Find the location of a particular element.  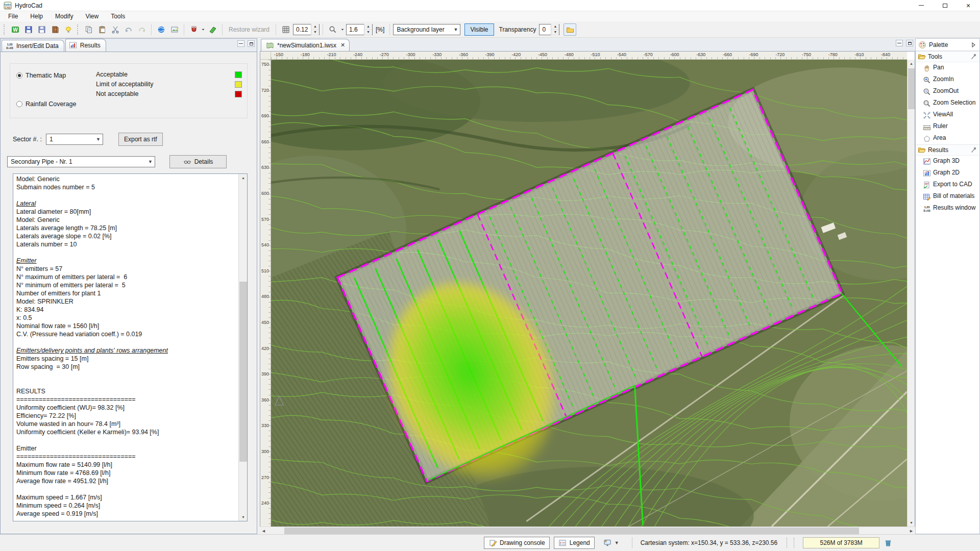

minimize-button is located at coordinates (921, 6).